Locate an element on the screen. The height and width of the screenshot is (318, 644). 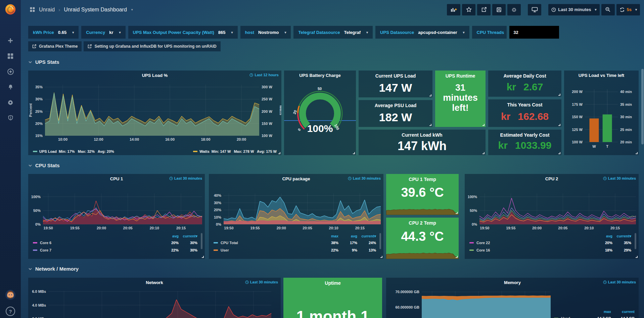
cpu-package-chart: 19:5019:5520:0020:0520:1020:150%10%20%30… is located at coordinates (296, 211).